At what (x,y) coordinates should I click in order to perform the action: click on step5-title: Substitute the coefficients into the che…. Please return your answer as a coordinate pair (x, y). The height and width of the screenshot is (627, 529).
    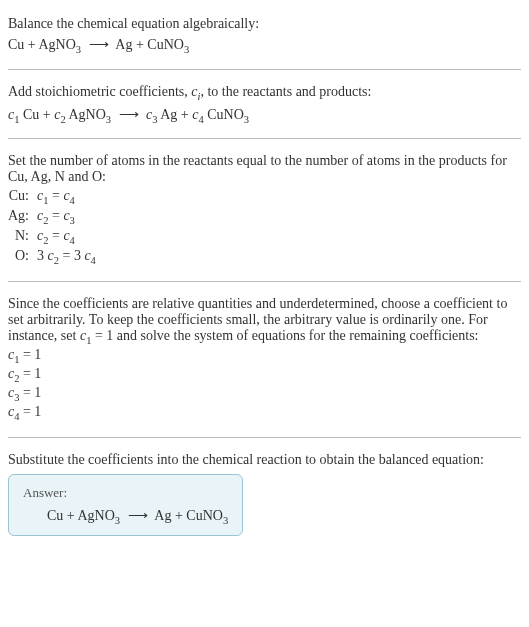
    Looking at the image, I should click on (264, 460).